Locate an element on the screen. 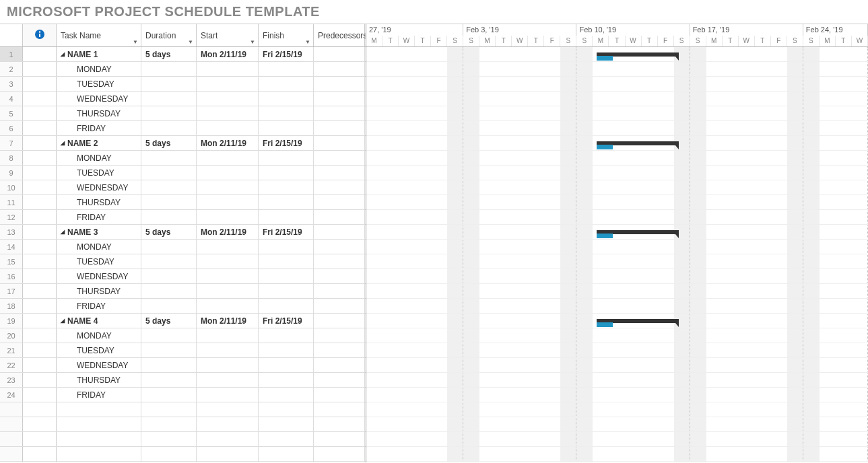  table-row: 17THURSDAY is located at coordinates (183, 291).